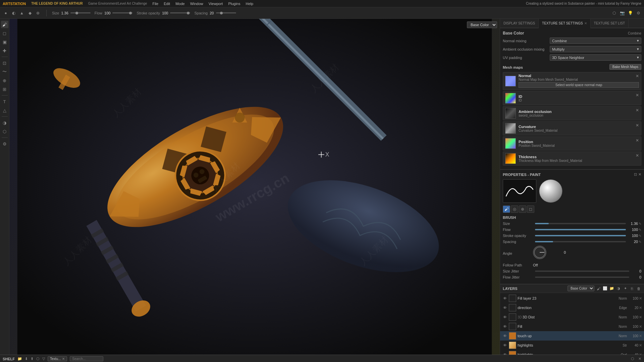 This screenshot has width=644, height=362. What do you see at coordinates (572, 298) in the screenshot?
I see `layer-fill-23: 👁 Fill layer 23 Norm 100 ✕` at bounding box center [572, 298].